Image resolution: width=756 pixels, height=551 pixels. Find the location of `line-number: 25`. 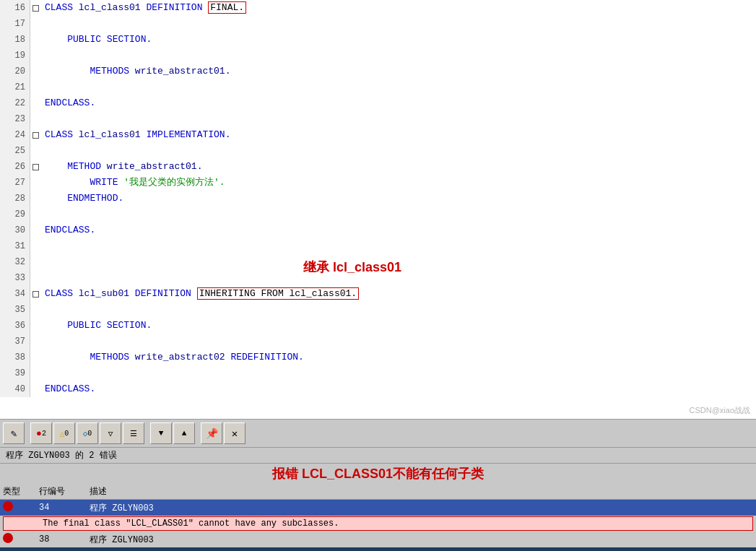

line-number: 25 is located at coordinates (15, 151).